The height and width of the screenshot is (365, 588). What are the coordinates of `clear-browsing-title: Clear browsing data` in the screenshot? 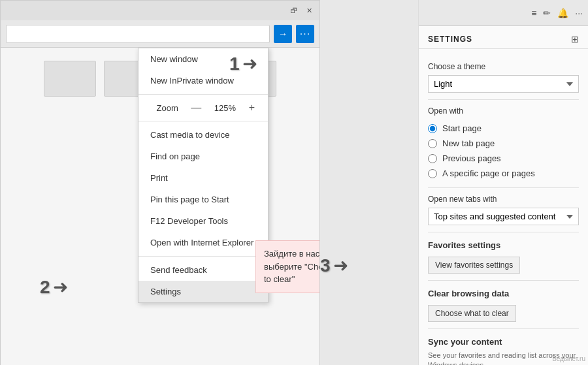 It's located at (503, 294).